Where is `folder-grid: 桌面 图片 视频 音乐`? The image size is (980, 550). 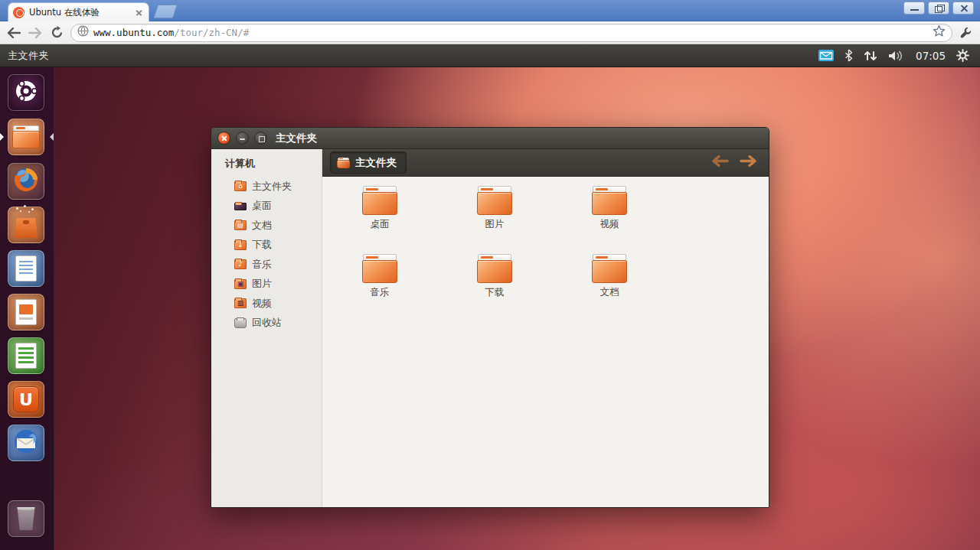
folder-grid: 桌面 图片 视频 音乐 is located at coordinates (545, 238).